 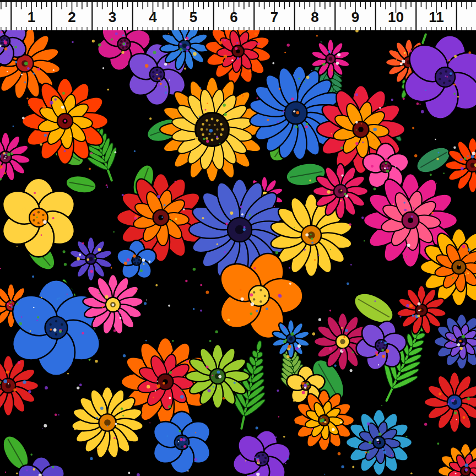 I want to click on ruler-number: 1, so click(x=31, y=17).